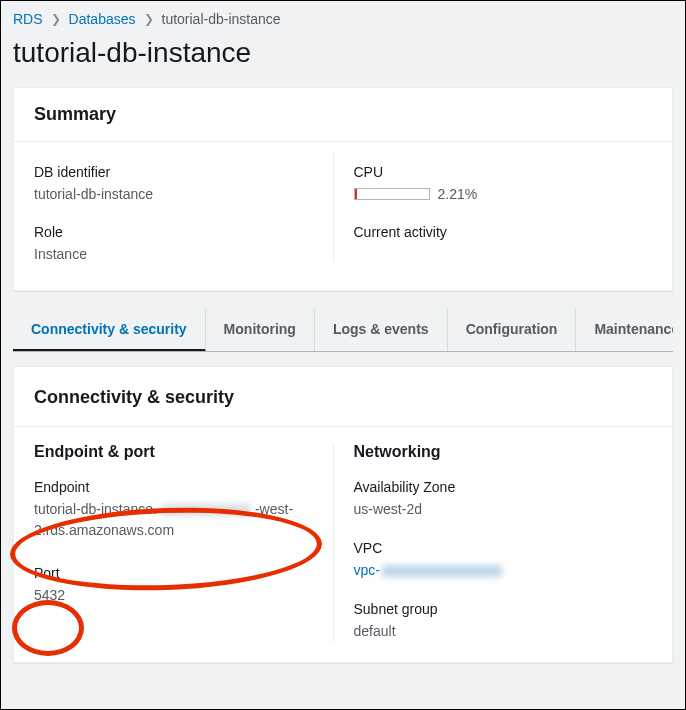 The height and width of the screenshot is (710, 686). I want to click on db-identifier-label: DB identifier, so click(174, 172).